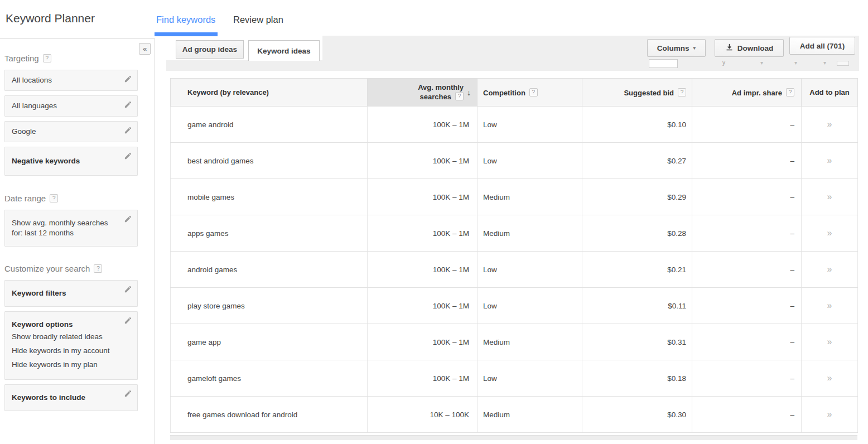  What do you see at coordinates (530, 415) in the screenshot?
I see `competition-cell: Medium` at bounding box center [530, 415].